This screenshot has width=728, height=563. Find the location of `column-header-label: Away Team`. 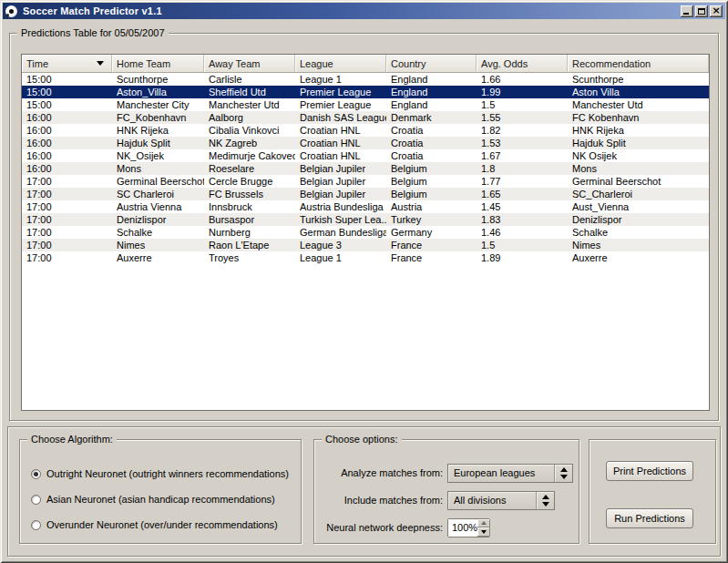

column-header-label: Away Team is located at coordinates (234, 64).